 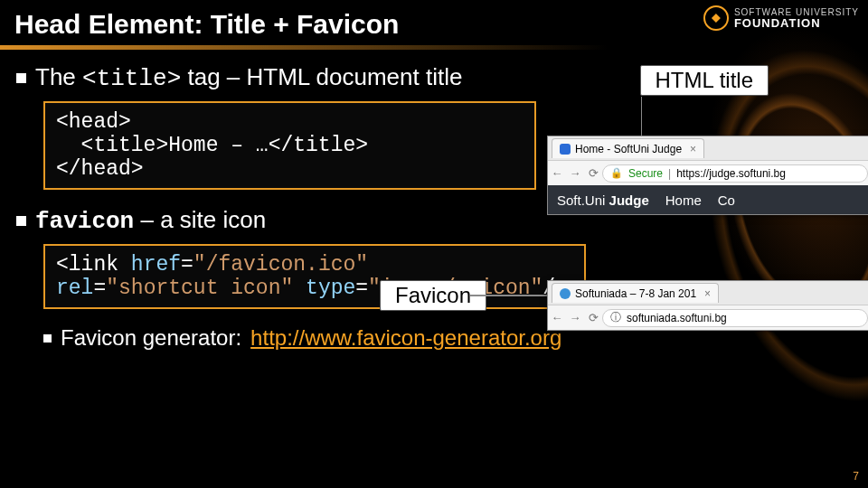 I want to click on address-bar: ⓘ softuniada.softuni.bg, so click(x=735, y=318).